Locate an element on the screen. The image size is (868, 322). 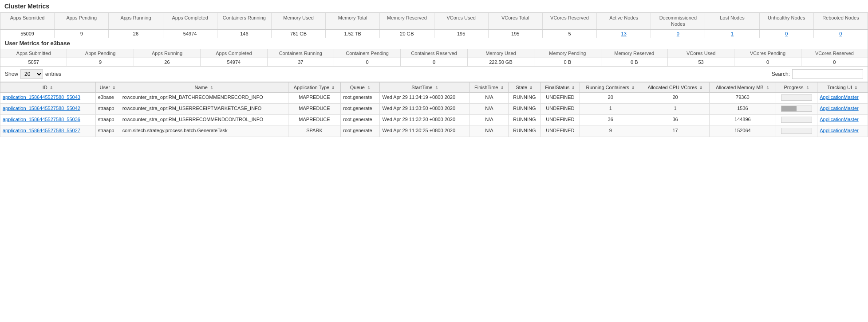
app-id-link: application_1586445527588_55027 is located at coordinates (42, 130).